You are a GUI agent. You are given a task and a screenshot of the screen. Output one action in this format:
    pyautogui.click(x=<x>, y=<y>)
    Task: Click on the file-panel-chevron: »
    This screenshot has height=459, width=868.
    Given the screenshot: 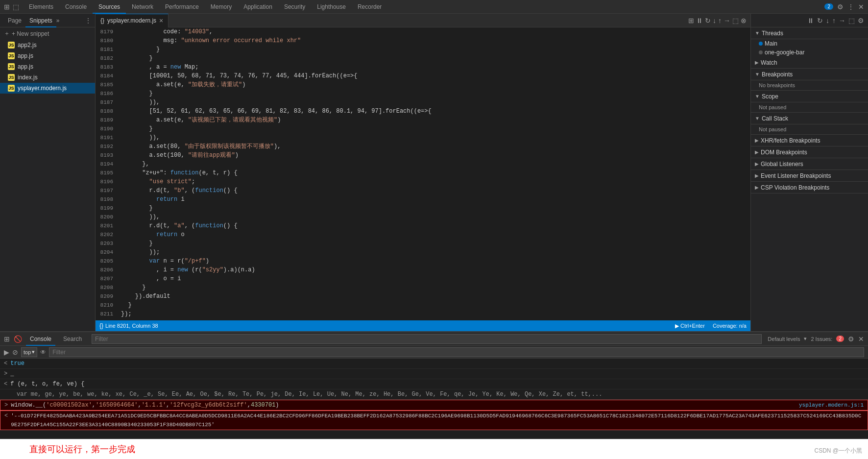 What is the action you would take?
    pyautogui.click(x=58, y=21)
    